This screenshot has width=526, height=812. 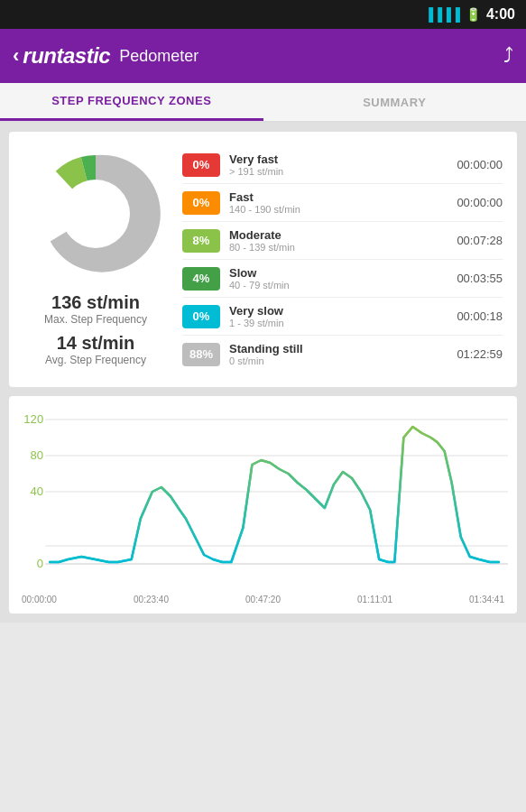 I want to click on app-subtitle: Pedometer, so click(x=159, y=56).